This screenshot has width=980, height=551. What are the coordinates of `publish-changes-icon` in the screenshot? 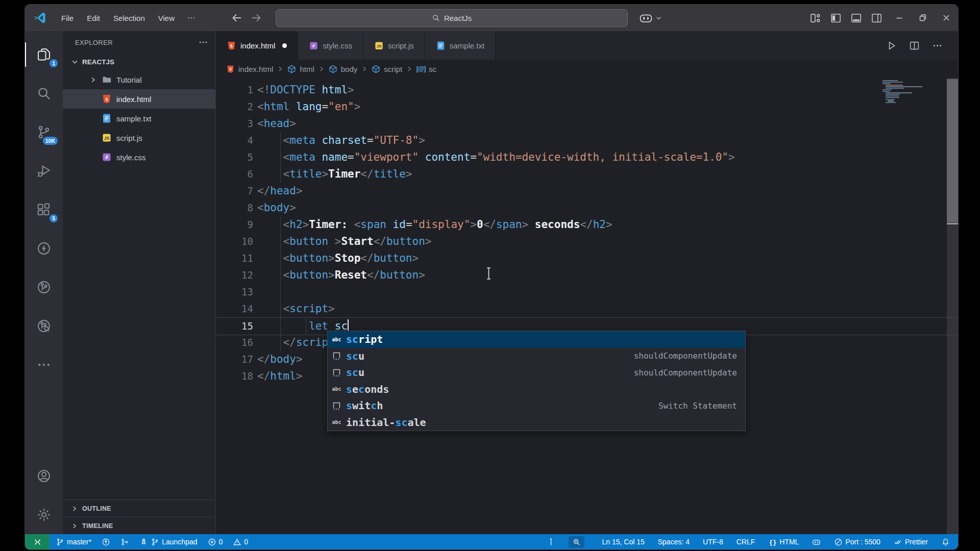 It's located at (106, 542).